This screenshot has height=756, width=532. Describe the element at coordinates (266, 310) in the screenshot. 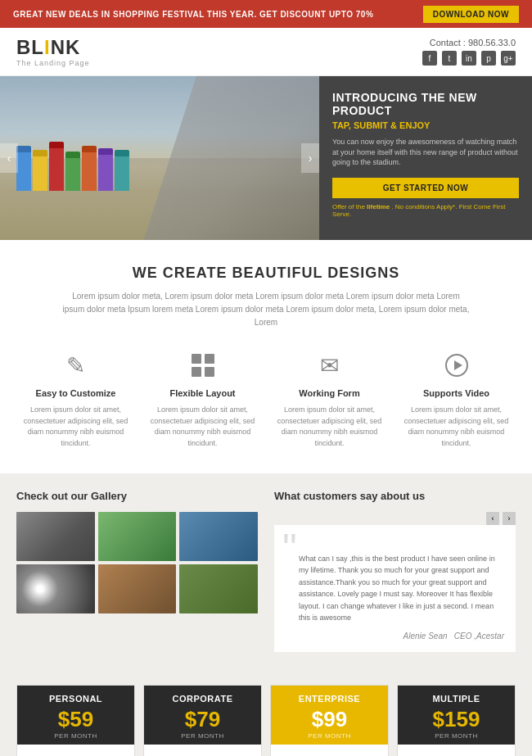

I see `features-description: Lorem ipsum dolor meta, Lorem ipsum dolo…` at that location.